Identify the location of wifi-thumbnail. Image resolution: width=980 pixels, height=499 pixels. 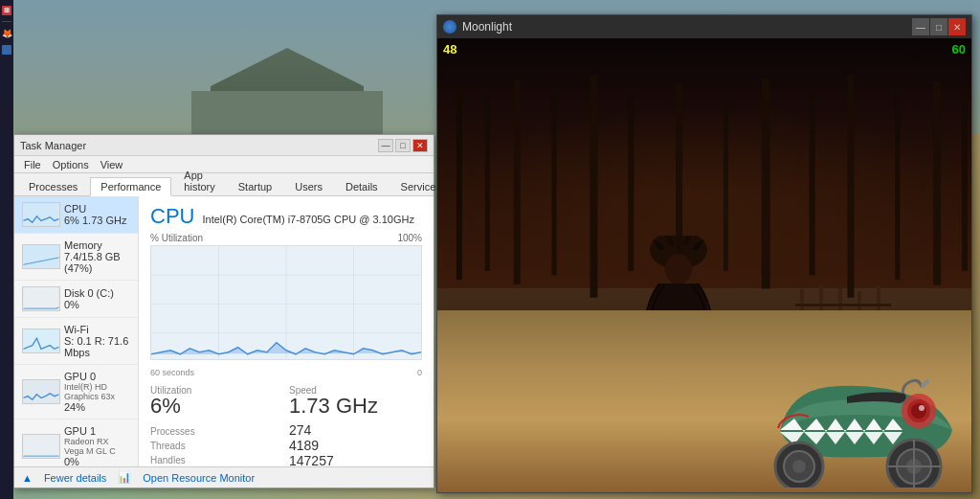
(41, 341).